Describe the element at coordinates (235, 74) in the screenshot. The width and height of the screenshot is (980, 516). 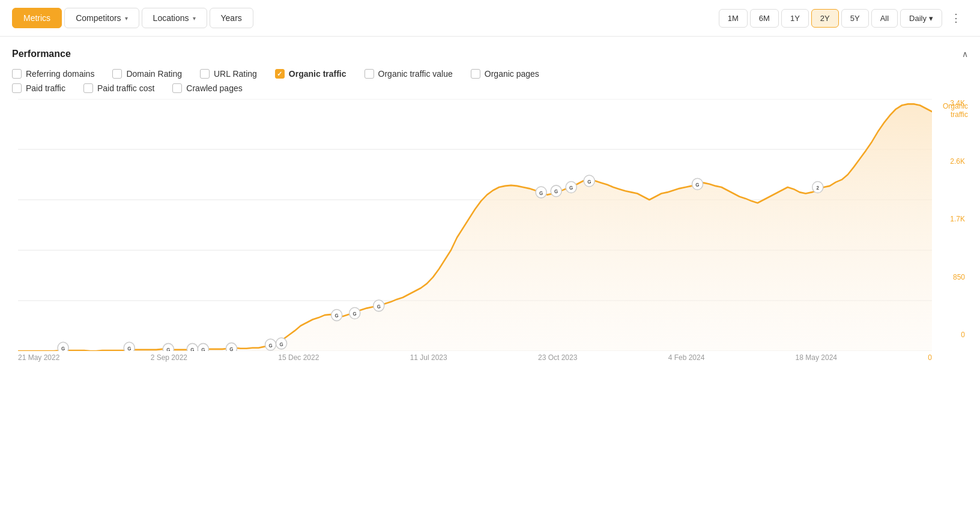
I see `metric-label-url-rating: URL Rating` at that location.